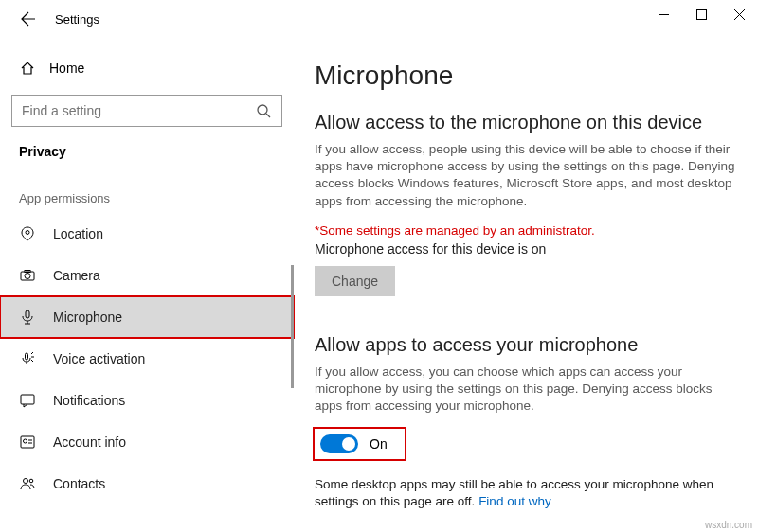 The image size is (758, 532). Describe the element at coordinates (78, 234) in the screenshot. I see `sidebar-item-label: Location` at that location.